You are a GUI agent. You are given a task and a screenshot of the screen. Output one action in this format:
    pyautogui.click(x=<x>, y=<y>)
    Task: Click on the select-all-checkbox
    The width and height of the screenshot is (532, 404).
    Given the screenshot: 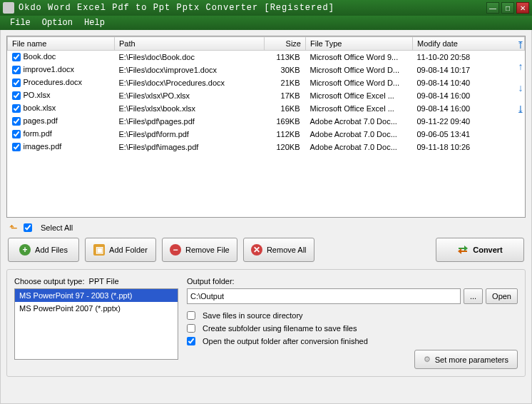 What is the action you would take?
    pyautogui.click(x=28, y=228)
    